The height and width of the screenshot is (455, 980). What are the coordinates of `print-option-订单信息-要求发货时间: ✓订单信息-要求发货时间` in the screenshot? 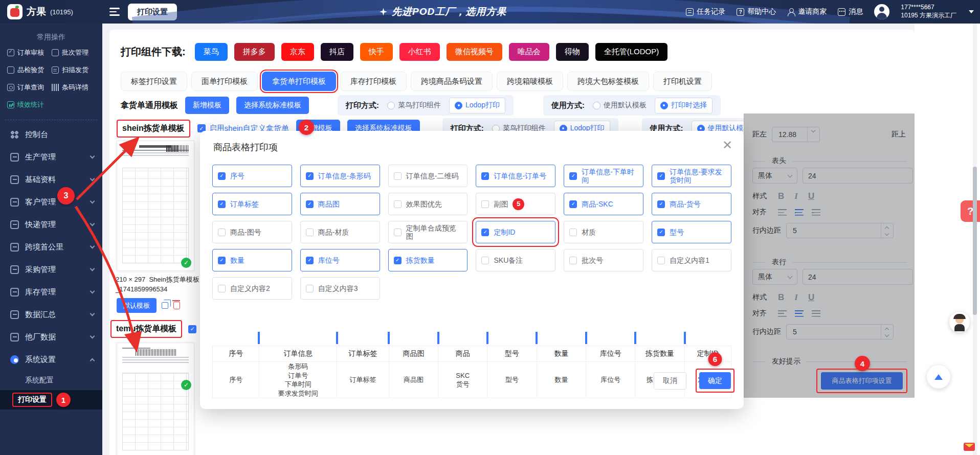 It's located at (692, 176).